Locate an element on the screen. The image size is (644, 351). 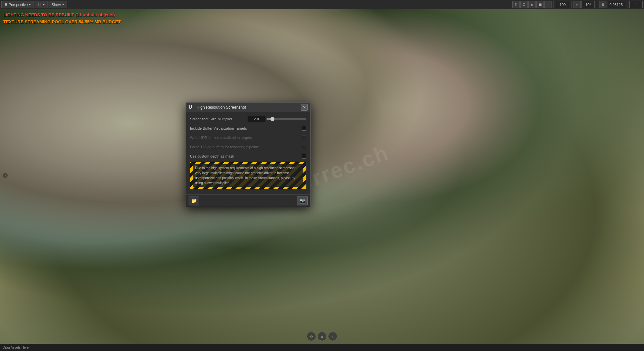
nav-indicator-2: ⊕ is located at coordinates (322, 336).